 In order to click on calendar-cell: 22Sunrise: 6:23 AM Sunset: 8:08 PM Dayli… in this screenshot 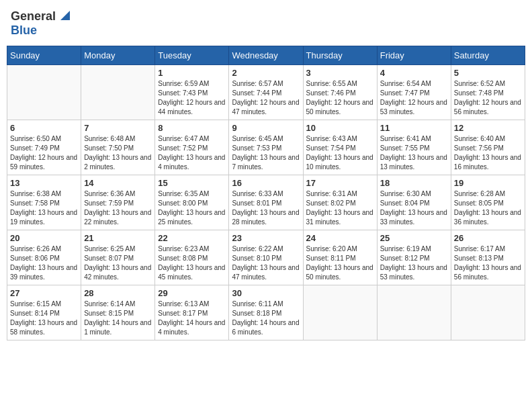, I will do `click(192, 258)`.